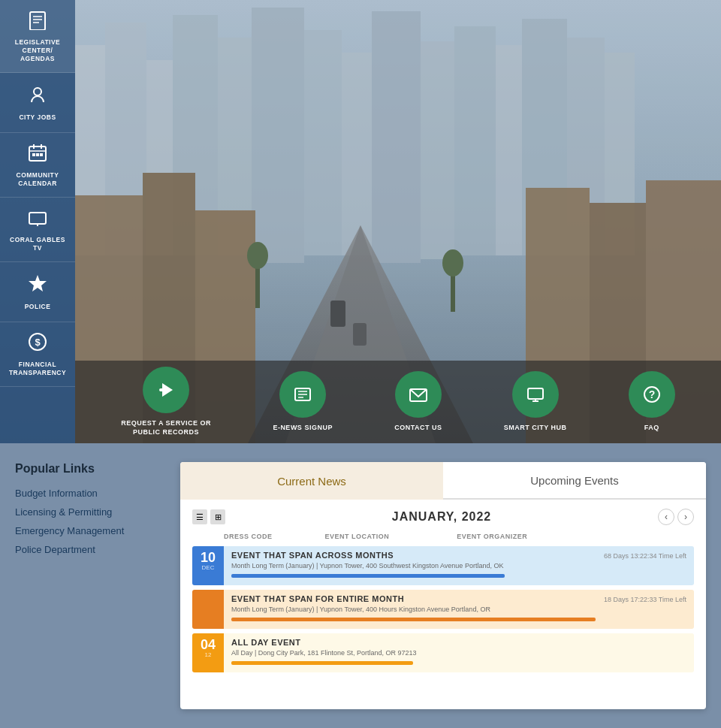 The image size is (721, 728). I want to click on police-icon, so click(38, 286).